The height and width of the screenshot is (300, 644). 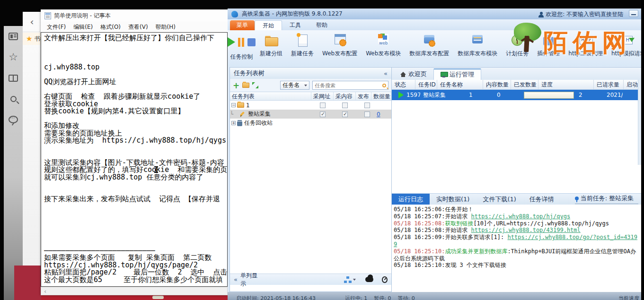 What do you see at coordinates (521, 216) in the screenshot?
I see `log-link: https://cj.why888.top/hj/qygs` at bounding box center [521, 216].